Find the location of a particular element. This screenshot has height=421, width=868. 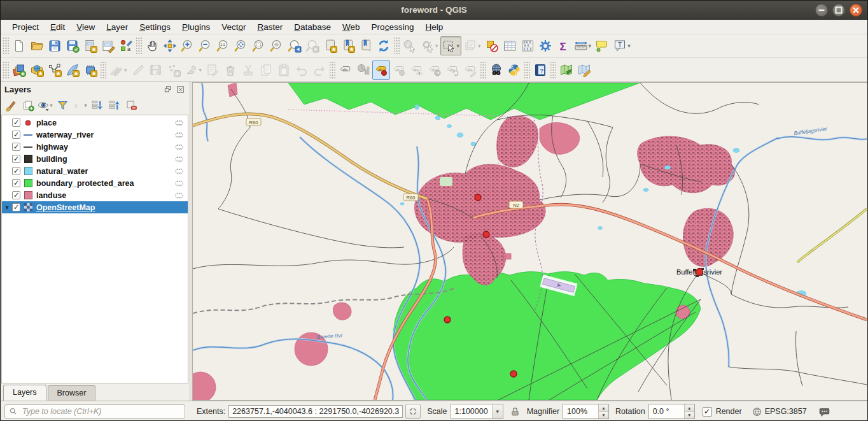

menu-processing: Processing is located at coordinates (393, 27).